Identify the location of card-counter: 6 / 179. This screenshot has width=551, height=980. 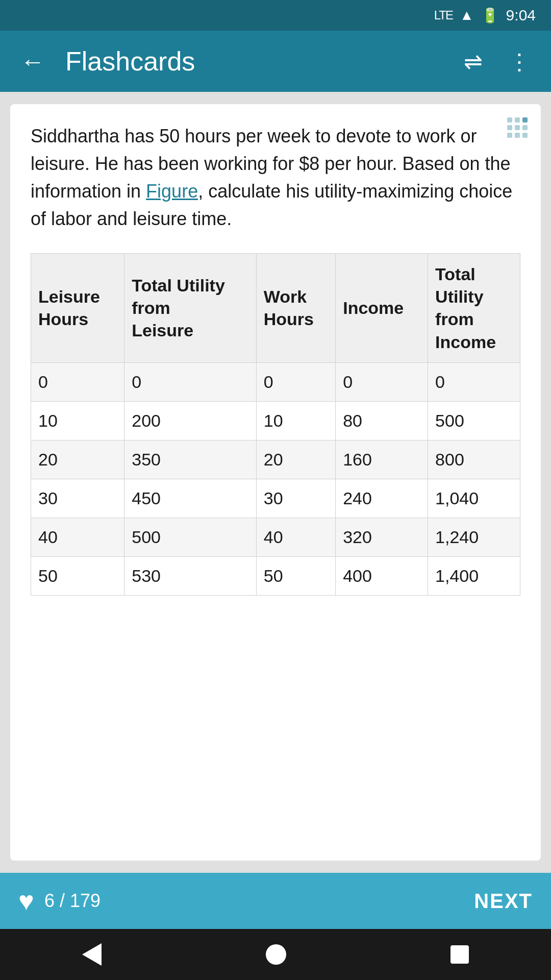
(259, 901).